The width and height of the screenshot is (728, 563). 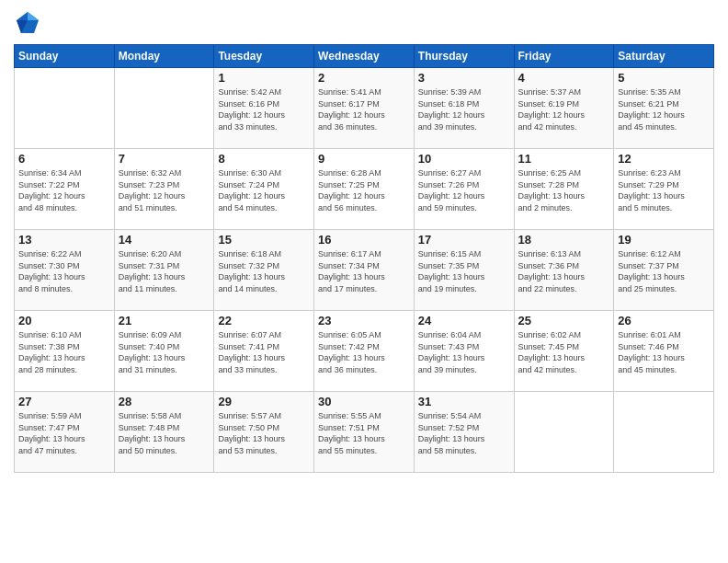 What do you see at coordinates (64, 270) in the screenshot?
I see `calendar-cell: 13Sunrise: 6:22 AM Sunset: 7:30 PM Dayli…` at bounding box center [64, 270].